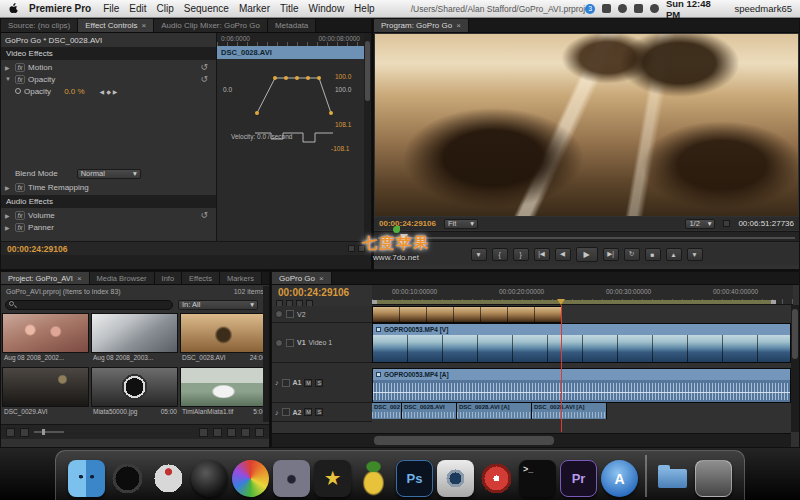 The image size is (800, 500). Describe the element at coordinates (461, 224) in the screenshot. I see `fit-dropdown: Fit▾` at that location.